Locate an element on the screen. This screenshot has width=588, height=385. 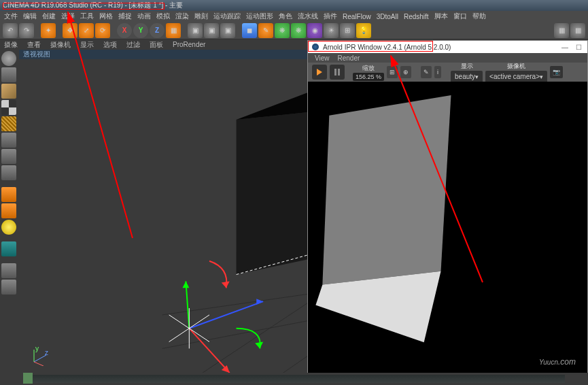
help2-button: ▦ is located at coordinates (578, 31).